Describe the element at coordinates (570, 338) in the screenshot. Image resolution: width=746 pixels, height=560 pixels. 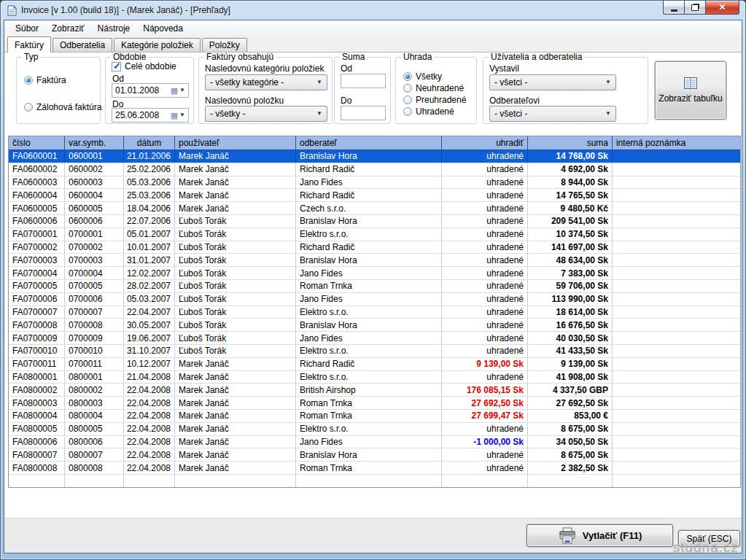
I see `cell-suma: 40 030,50 Sk` at that location.